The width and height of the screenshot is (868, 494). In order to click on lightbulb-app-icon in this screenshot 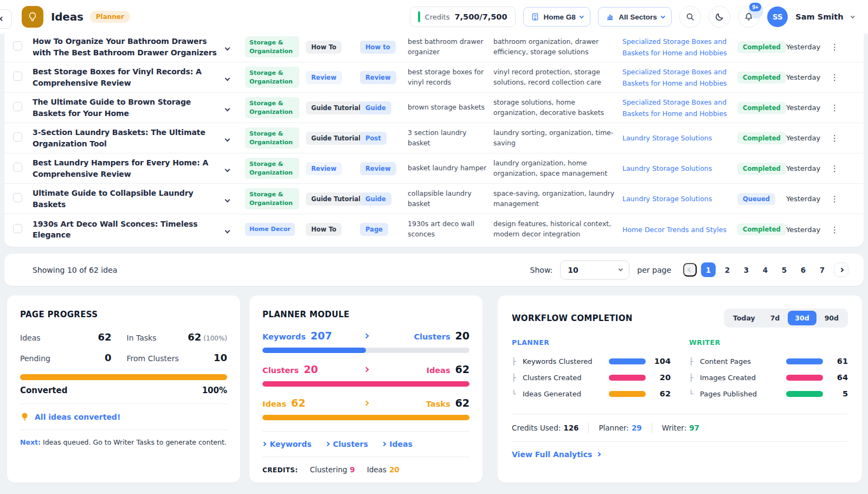, I will do `click(33, 17)`.